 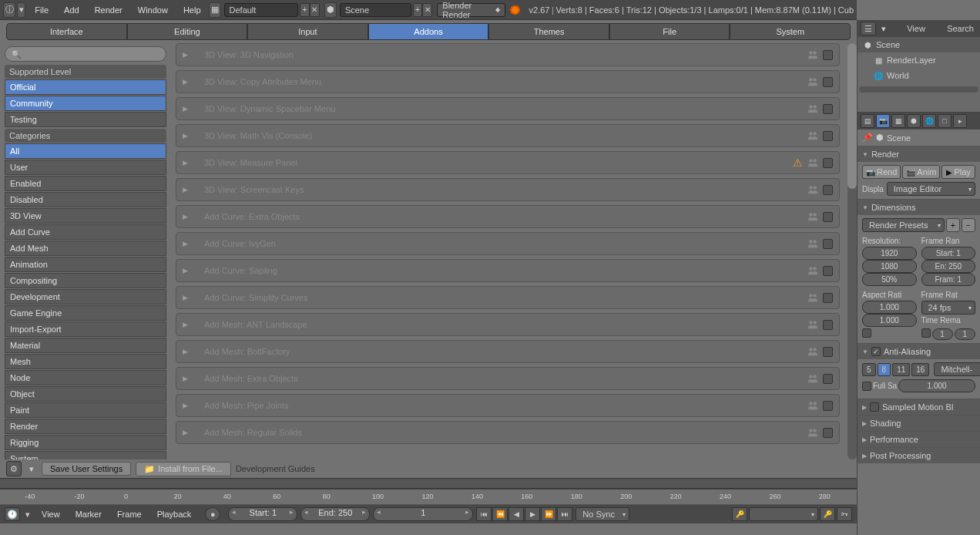 What do you see at coordinates (183, 469) in the screenshot?
I see `install-from-file-button: 📁Install from File...` at bounding box center [183, 469].